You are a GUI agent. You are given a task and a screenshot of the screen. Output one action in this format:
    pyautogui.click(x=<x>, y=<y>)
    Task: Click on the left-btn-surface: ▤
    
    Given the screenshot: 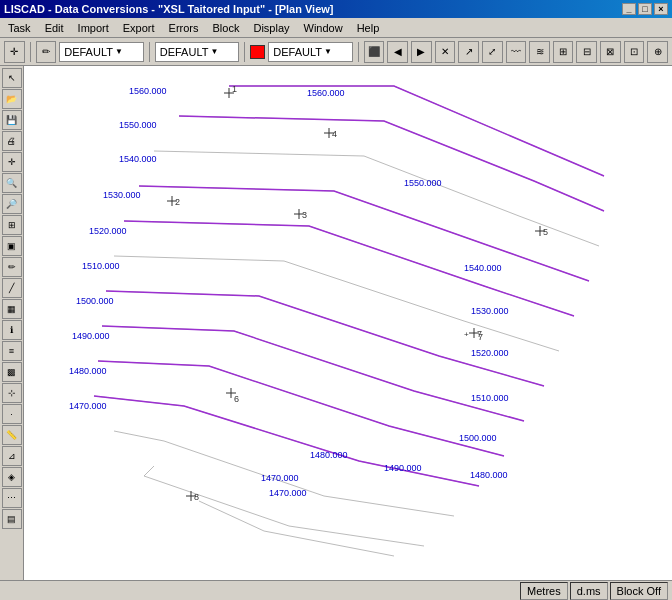 What is the action you would take?
    pyautogui.click(x=12, y=519)
    